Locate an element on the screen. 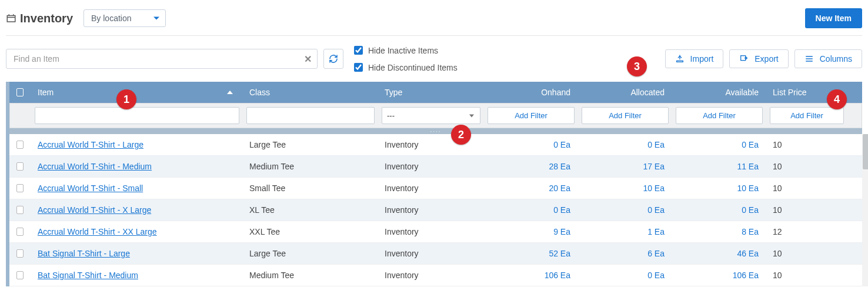 This screenshot has width=868, height=307. view-dropdown-label: By location is located at coordinates (111, 18).